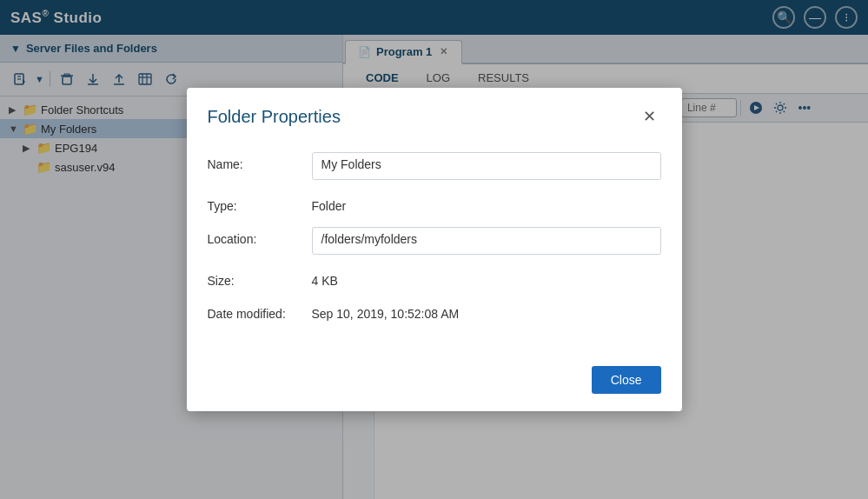 This screenshot has width=868, height=499. I want to click on modal-row-type: Type: Folder, so click(434, 203).